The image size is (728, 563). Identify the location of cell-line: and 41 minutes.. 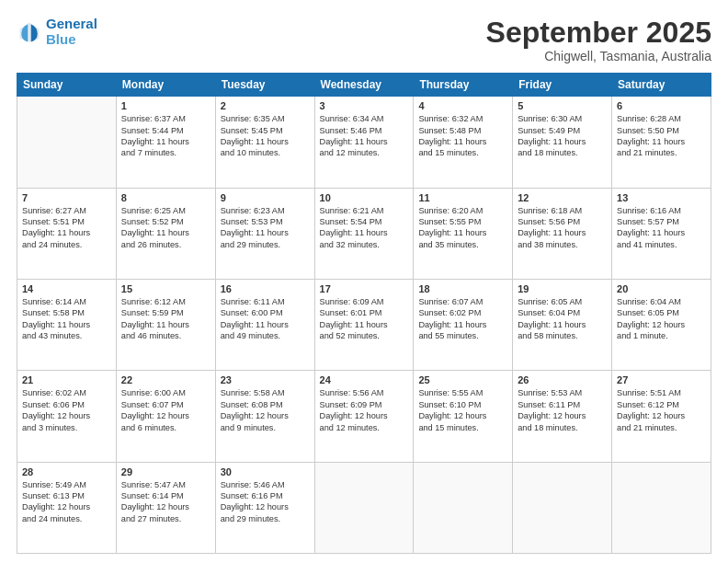
(647, 245).